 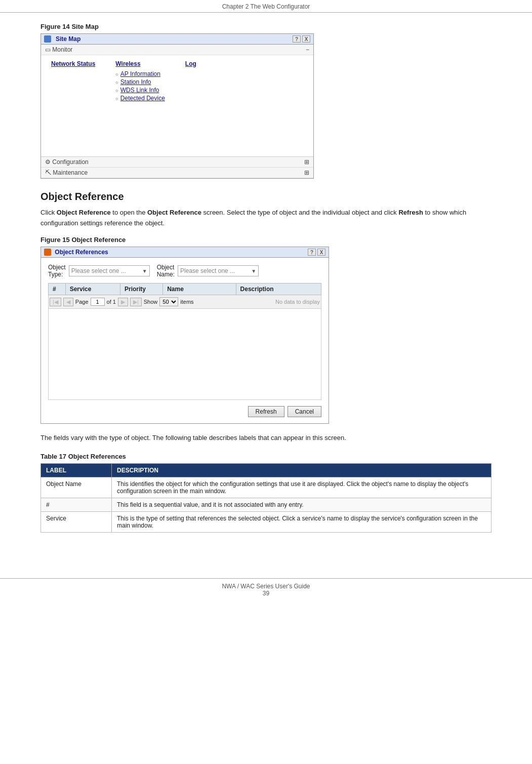 What do you see at coordinates (66, 173) in the screenshot?
I see `maintenance-row-left: ⛏ Maintenance` at bounding box center [66, 173].